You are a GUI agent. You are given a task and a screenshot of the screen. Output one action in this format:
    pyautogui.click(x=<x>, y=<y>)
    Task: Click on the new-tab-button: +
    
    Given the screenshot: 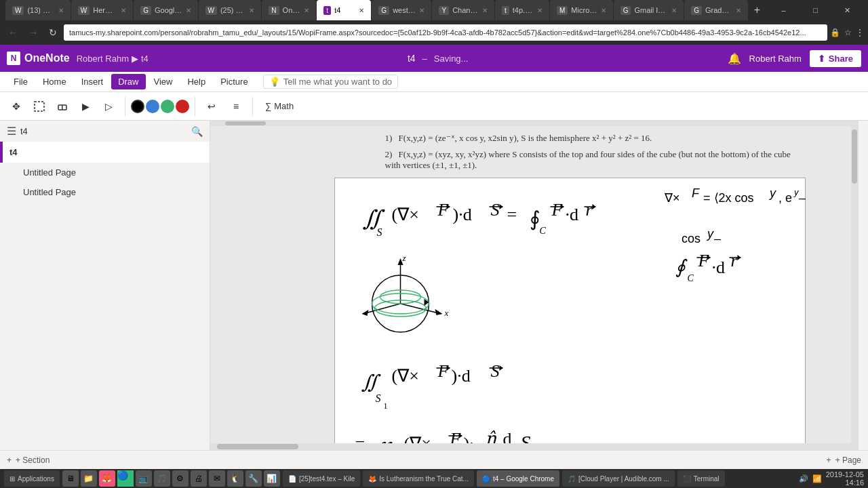 What is the action you would take?
    pyautogui.click(x=757, y=10)
    